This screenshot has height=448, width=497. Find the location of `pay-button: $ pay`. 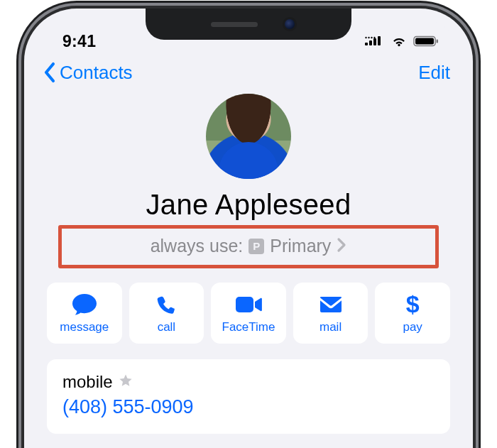

pay-button: $ pay is located at coordinates (413, 313).